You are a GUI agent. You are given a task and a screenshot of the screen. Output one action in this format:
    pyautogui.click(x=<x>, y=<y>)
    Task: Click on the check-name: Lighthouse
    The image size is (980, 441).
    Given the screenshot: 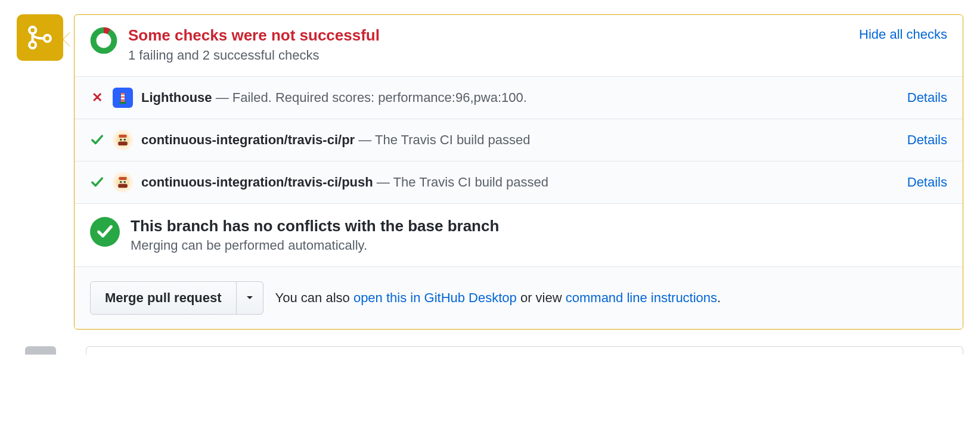 What is the action you would take?
    pyautogui.click(x=176, y=98)
    